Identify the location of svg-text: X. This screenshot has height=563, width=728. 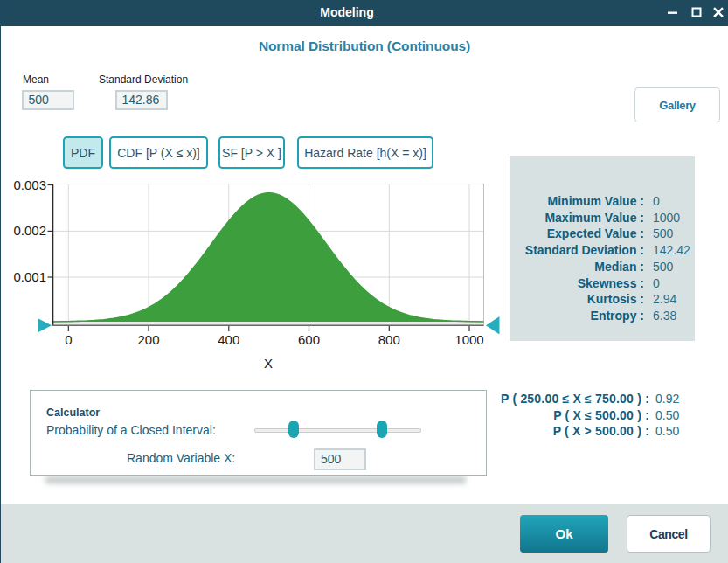
(268, 364).